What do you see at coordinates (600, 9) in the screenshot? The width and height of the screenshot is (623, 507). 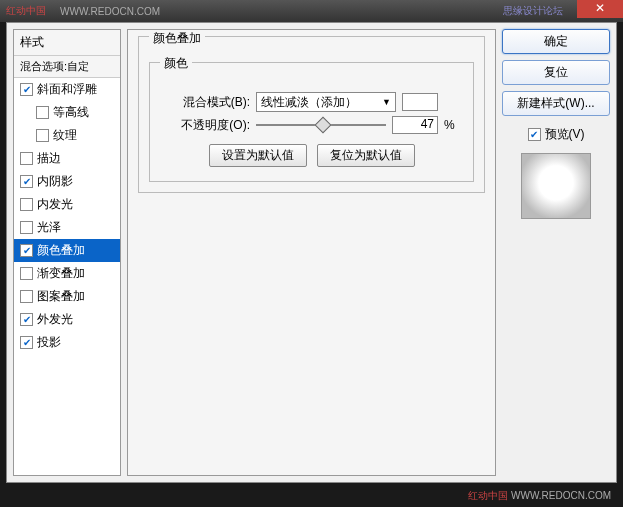 I see `close-button: ✕` at bounding box center [600, 9].